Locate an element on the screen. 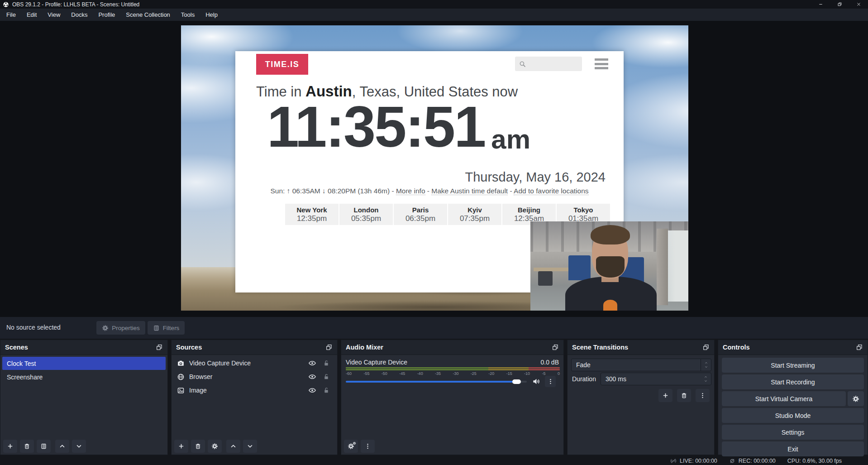 This screenshot has width=868, height=465. source-item-video-capture: Video Capture Device is located at coordinates (254, 363).